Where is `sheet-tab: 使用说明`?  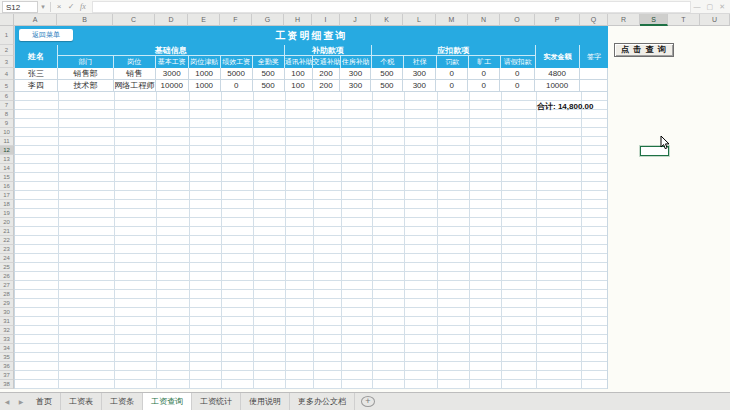 sheet-tab: 使用说明 is located at coordinates (266, 402).